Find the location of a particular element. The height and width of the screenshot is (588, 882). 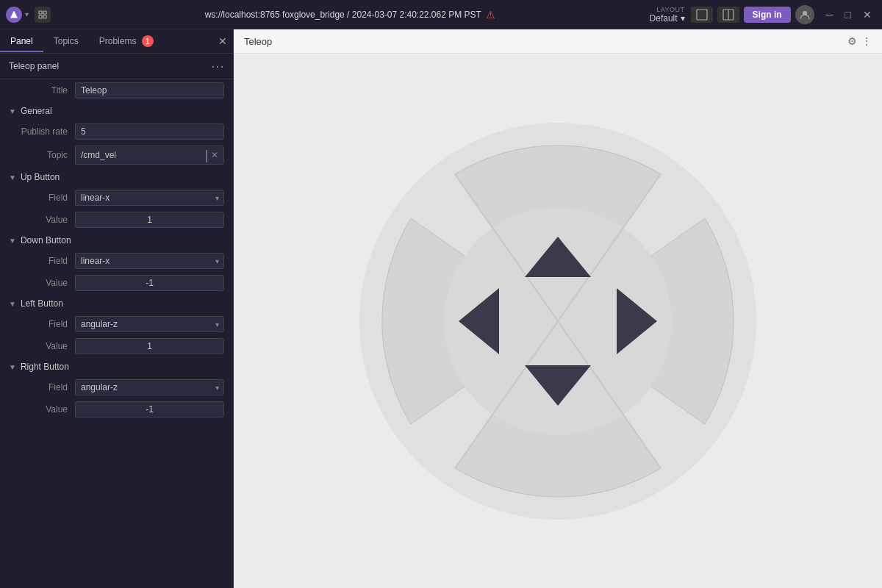

logo-icon is located at coordinates (14, 15).